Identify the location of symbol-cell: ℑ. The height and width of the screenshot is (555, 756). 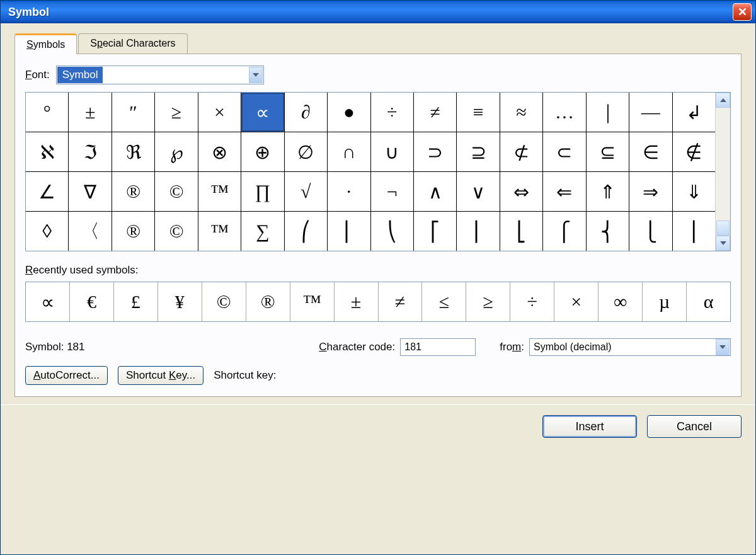
(90, 152).